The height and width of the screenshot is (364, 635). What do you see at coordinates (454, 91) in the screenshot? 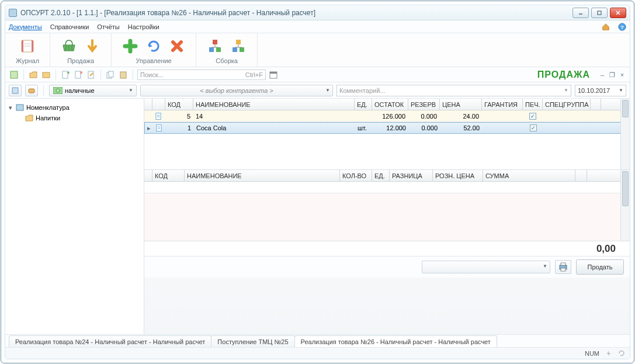
I see `comment-input: Комментарий... ▼` at bounding box center [454, 91].